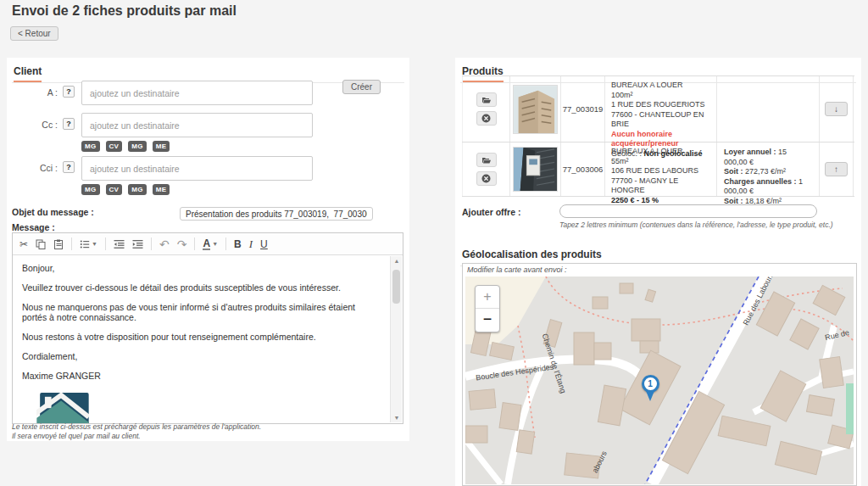 The height and width of the screenshot is (486, 868). Describe the element at coordinates (661, 109) in the screenshot. I see `product-details: BUREAUX A LOUER 100m² 1 RUE DES ROUGERIO…` at that location.